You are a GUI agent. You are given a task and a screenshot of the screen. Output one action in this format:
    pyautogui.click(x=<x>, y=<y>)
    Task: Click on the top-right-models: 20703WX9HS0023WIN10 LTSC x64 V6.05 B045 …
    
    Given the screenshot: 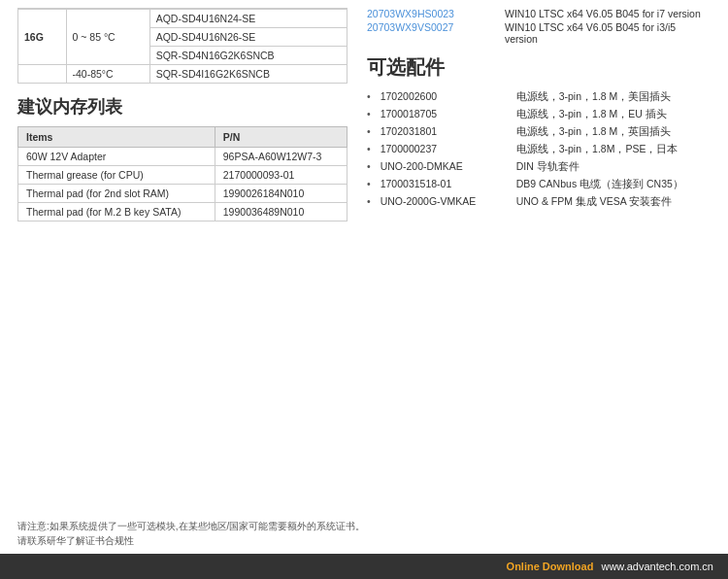 What is the action you would take?
    pyautogui.click(x=539, y=26)
    